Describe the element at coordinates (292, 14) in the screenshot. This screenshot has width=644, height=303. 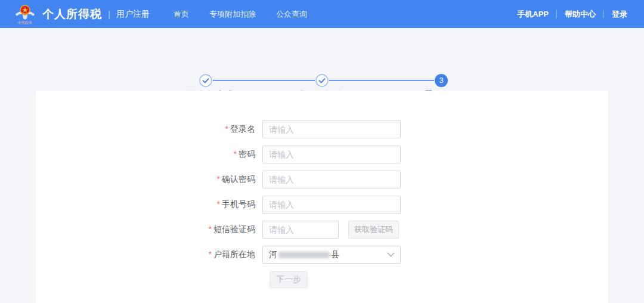
I see `nav-item-public-inquiry: 公众查询` at that location.